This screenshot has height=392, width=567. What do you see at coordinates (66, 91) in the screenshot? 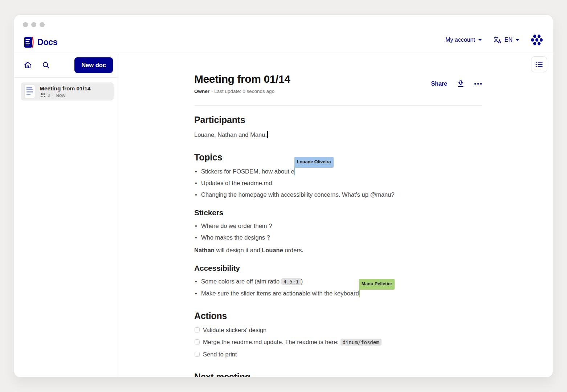
I see `document-list: Meeting from 01/14 2` at bounding box center [66, 91].